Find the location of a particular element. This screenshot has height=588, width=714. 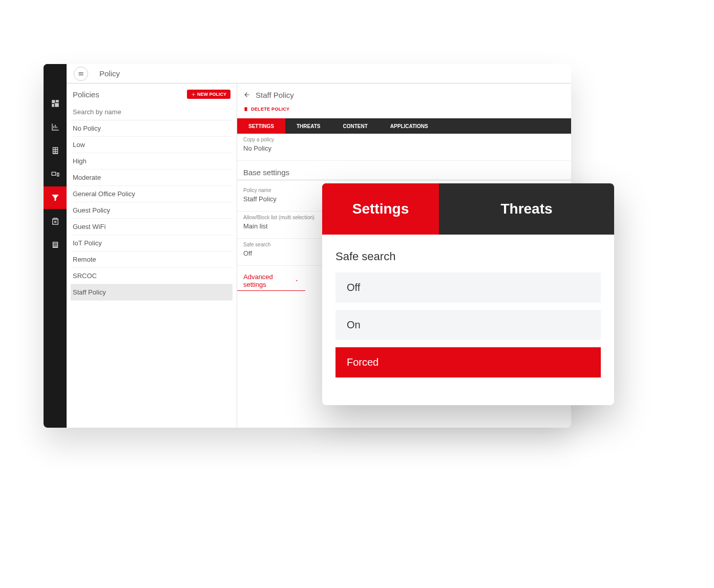

policy-item: High is located at coordinates (152, 161).